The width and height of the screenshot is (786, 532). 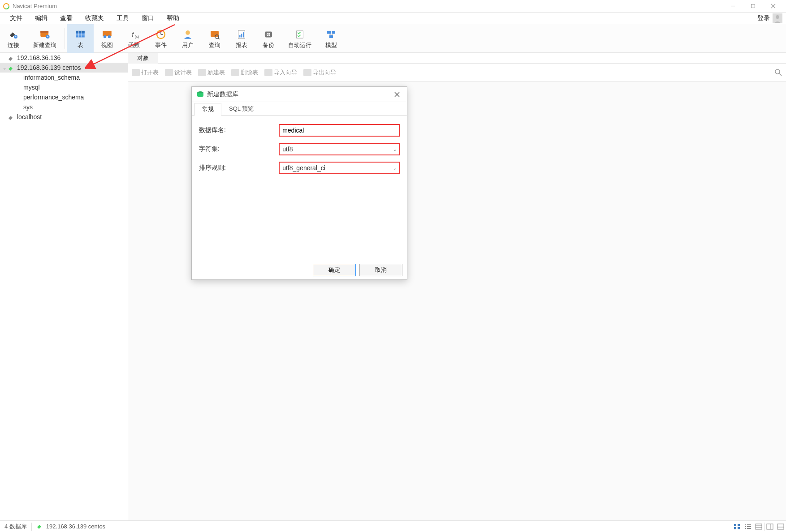 I want to click on new-table-button: 新建表, so click(x=212, y=73).